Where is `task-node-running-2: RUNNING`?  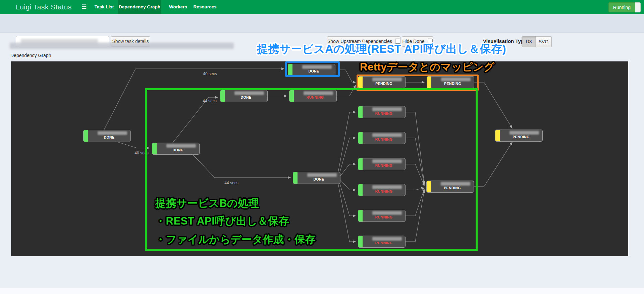
task-node-running-2: RUNNING is located at coordinates (382, 138).